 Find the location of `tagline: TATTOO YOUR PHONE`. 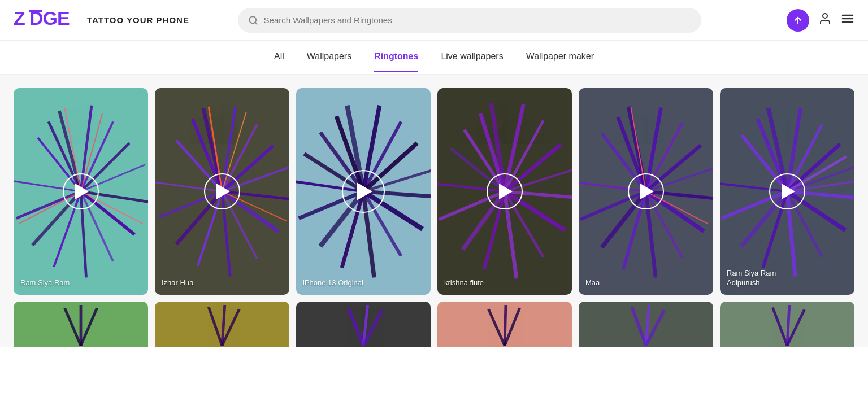

tagline: TATTOO YOUR PHONE is located at coordinates (138, 20).